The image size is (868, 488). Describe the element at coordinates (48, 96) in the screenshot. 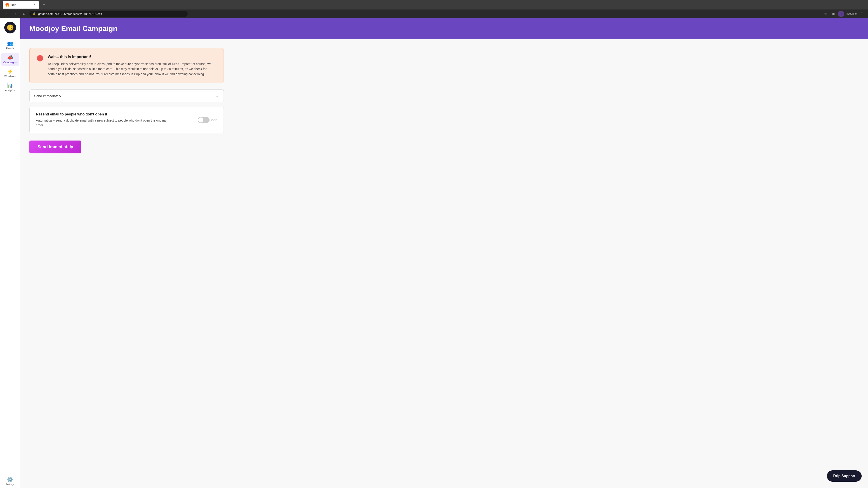

I see `schedule-value: Send immediately` at that location.